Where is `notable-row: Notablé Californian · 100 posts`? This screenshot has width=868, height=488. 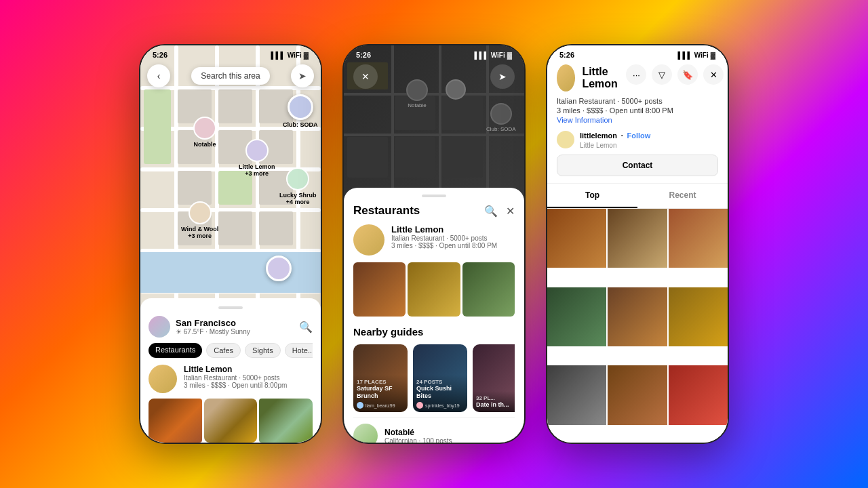 notable-row: Notablé Californian · 100 posts is located at coordinates (434, 430).